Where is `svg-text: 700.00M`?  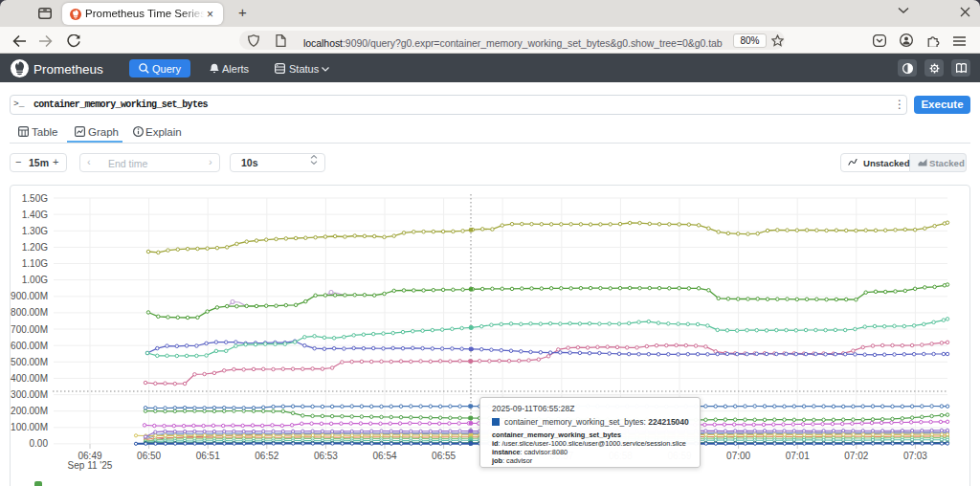 svg-text: 700.00M is located at coordinates (29, 329).